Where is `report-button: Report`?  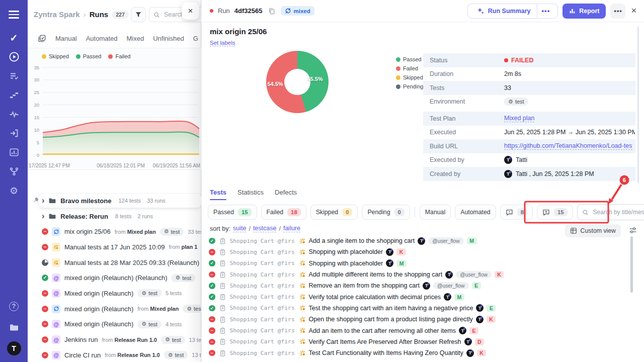
report-button: Report is located at coordinates (584, 11).